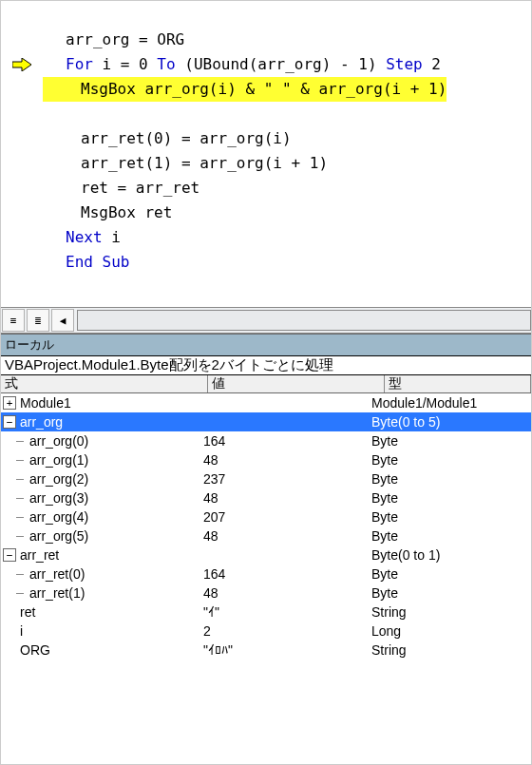  Describe the element at coordinates (22, 65) in the screenshot. I see `current-line-arrow-icon` at that location.